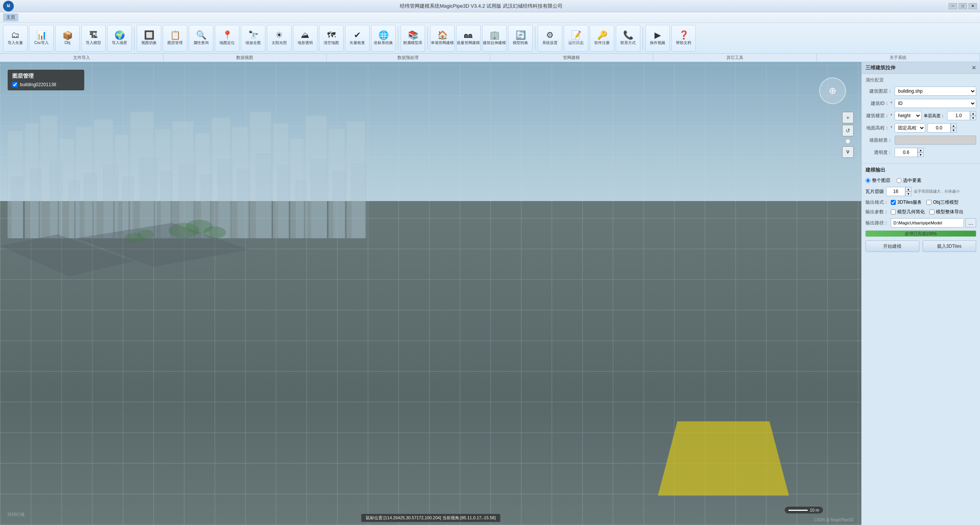 The height and width of the screenshot is (525, 980). I want to click on tool-view-cut: 🔲视图切换, so click(149, 38).